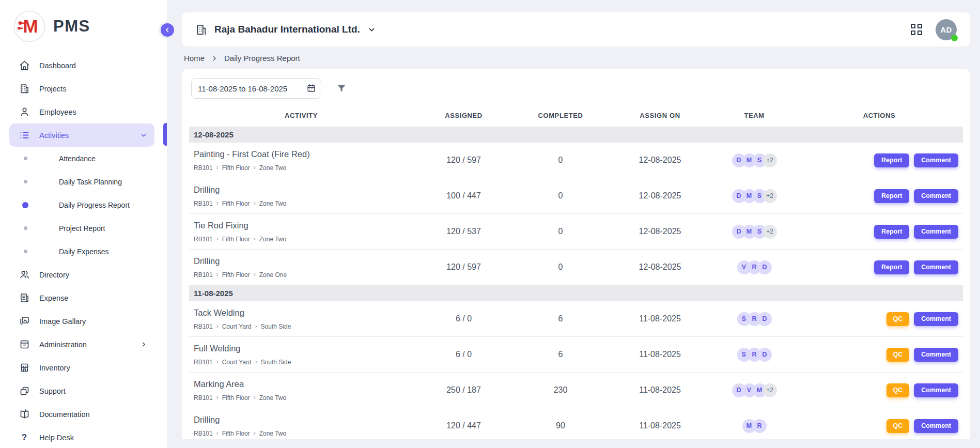 The image size is (980, 448). I want to click on sidebar-item-expense: Expense, so click(82, 298).